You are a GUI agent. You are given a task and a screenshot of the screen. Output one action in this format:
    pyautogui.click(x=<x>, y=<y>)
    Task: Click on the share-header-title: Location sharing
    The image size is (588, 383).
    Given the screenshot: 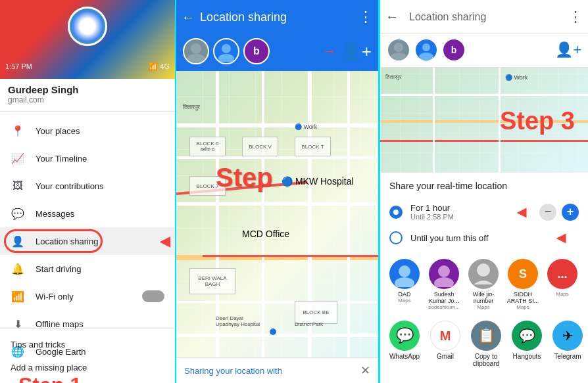 What is the action you would take?
    pyautogui.click(x=486, y=17)
    